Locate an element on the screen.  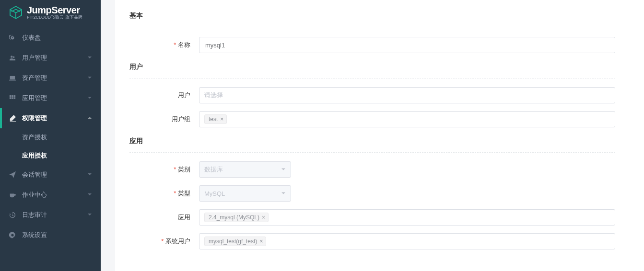
row-user: 用户 请选择 is located at coordinates (372, 95).